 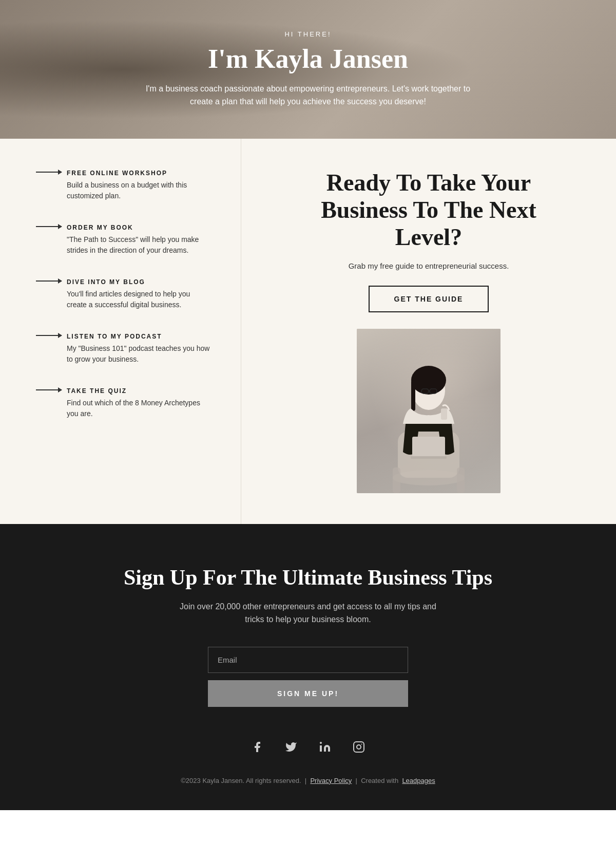 What do you see at coordinates (51, 389) in the screenshot?
I see `arrow-icon-quiz` at bounding box center [51, 389].